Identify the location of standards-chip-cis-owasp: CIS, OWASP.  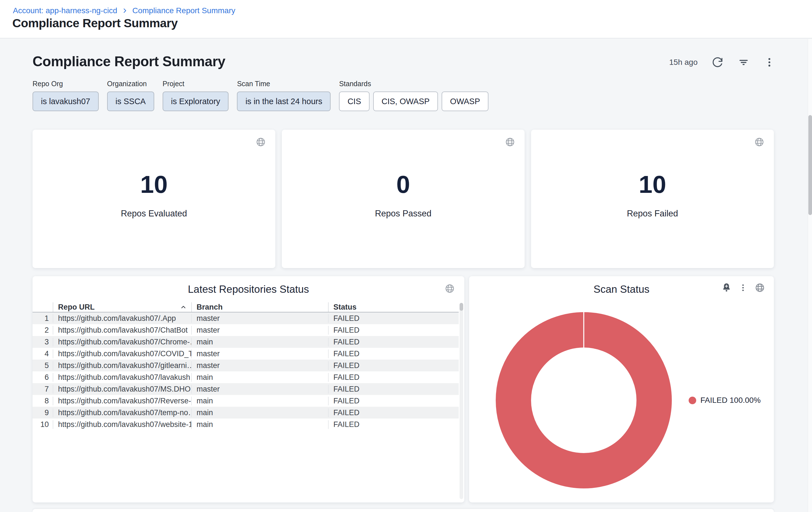
(406, 101).